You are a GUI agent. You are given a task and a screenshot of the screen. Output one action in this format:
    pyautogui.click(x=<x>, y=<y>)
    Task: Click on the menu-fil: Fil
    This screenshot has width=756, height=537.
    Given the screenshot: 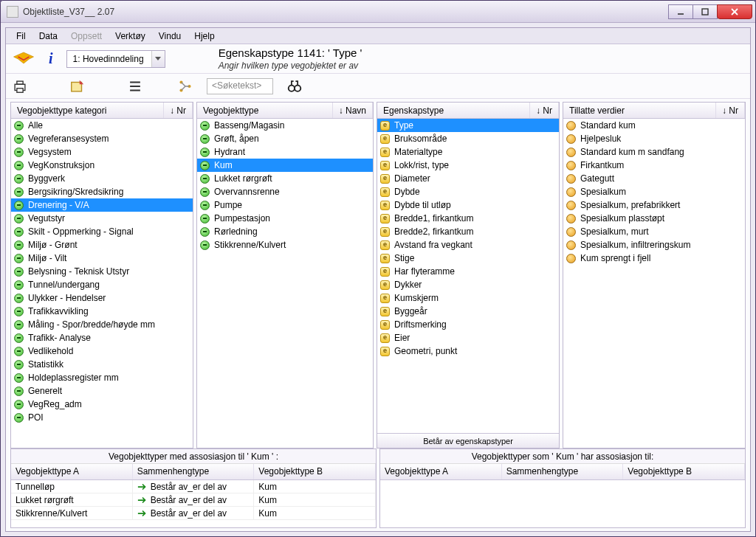 What is the action you would take?
    pyautogui.click(x=21, y=36)
    